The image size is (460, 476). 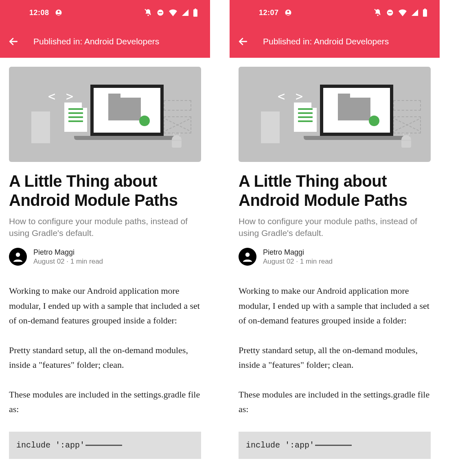 What do you see at coordinates (335, 13) in the screenshot?
I see `status-bar: 12:07` at bounding box center [335, 13].